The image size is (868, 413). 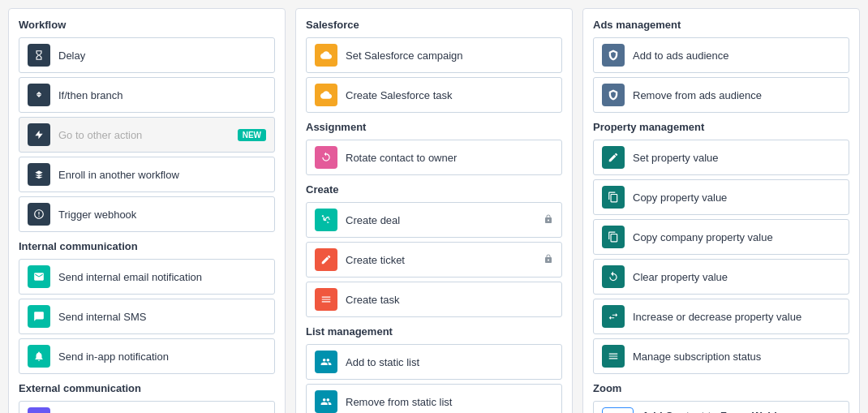 I want to click on label-webhook: Trigger webhook, so click(x=162, y=214).